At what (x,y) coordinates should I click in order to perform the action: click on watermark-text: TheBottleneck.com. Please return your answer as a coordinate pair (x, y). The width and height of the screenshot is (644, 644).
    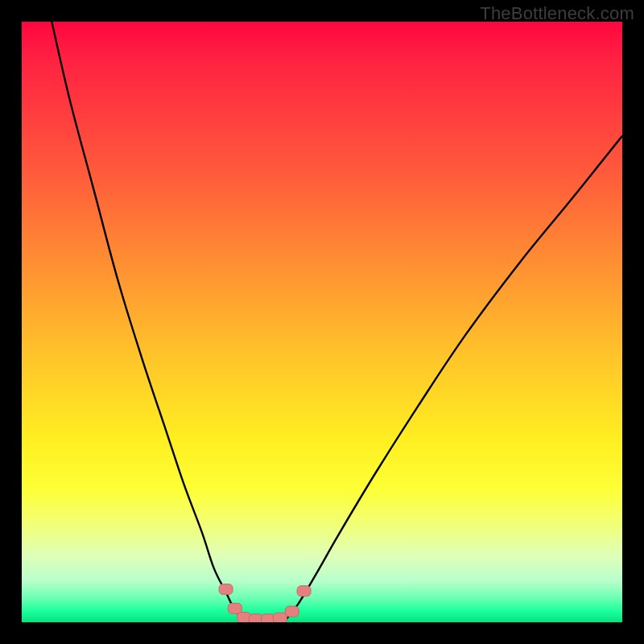
    Looking at the image, I should click on (557, 14).